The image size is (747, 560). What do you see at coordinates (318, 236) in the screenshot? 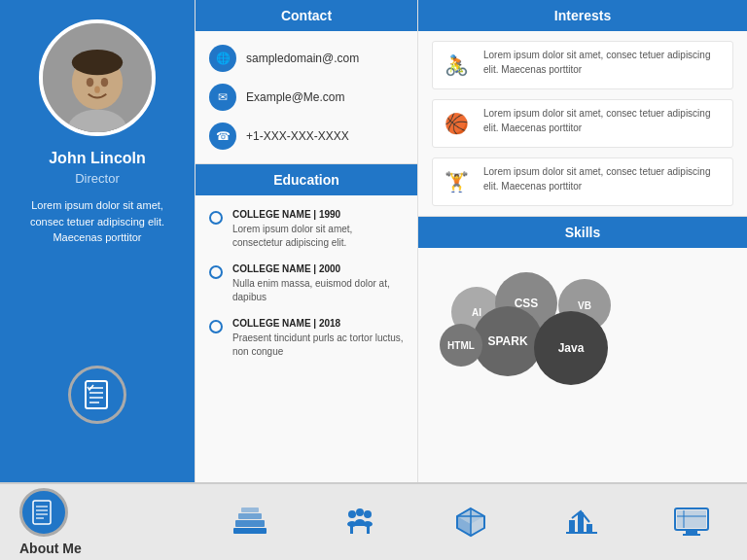
I see `edu-desc-1: Lorem ipsum dolor sit amet, consectetur …` at bounding box center [318, 236].